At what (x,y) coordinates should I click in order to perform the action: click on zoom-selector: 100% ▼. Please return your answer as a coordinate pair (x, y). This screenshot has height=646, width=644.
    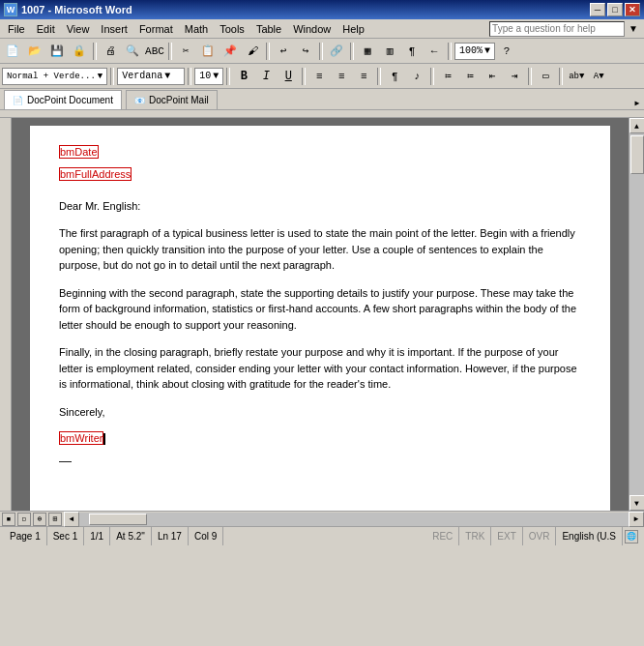
    Looking at the image, I should click on (475, 51).